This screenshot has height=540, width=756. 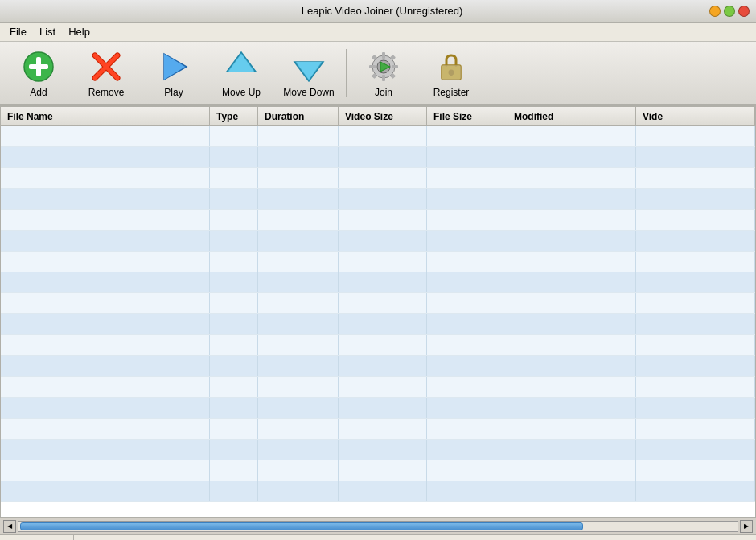 What do you see at coordinates (378, 537) in the screenshot?
I see `status-bar: Total Files: 0 Total Duration: 00:00:00` at bounding box center [378, 537].